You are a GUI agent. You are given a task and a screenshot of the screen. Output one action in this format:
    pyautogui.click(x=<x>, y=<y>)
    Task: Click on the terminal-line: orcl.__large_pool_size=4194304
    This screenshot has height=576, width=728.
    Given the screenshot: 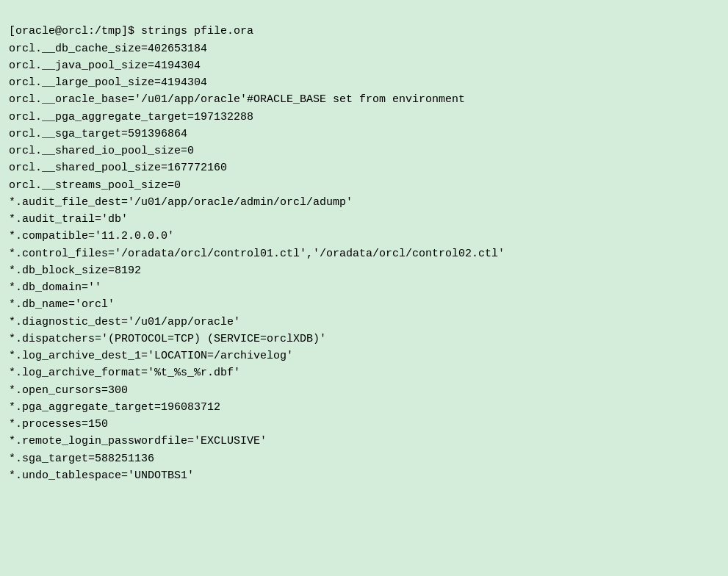 What is the action you would take?
    pyautogui.click(x=364, y=82)
    